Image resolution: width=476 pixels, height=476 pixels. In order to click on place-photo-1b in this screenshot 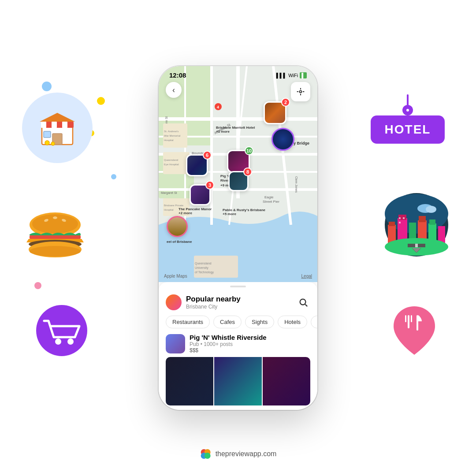, I will do `click(238, 381)`.